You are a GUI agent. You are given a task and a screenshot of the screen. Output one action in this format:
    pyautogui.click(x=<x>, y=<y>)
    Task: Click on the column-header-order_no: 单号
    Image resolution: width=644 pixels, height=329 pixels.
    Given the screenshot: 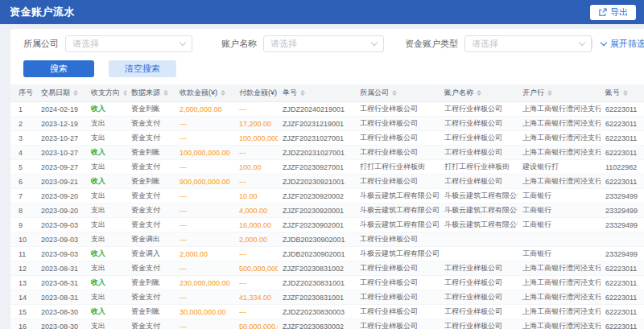 What is the action you would take?
    pyautogui.click(x=316, y=93)
    